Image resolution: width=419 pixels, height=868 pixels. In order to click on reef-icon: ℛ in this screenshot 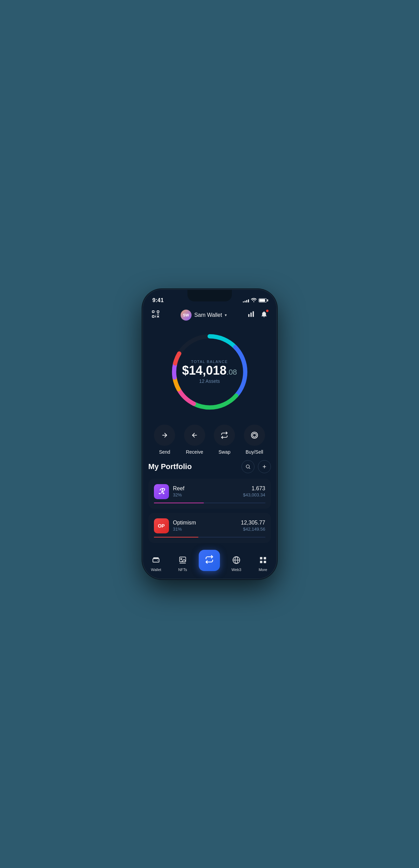, I will do `click(161, 492)`.